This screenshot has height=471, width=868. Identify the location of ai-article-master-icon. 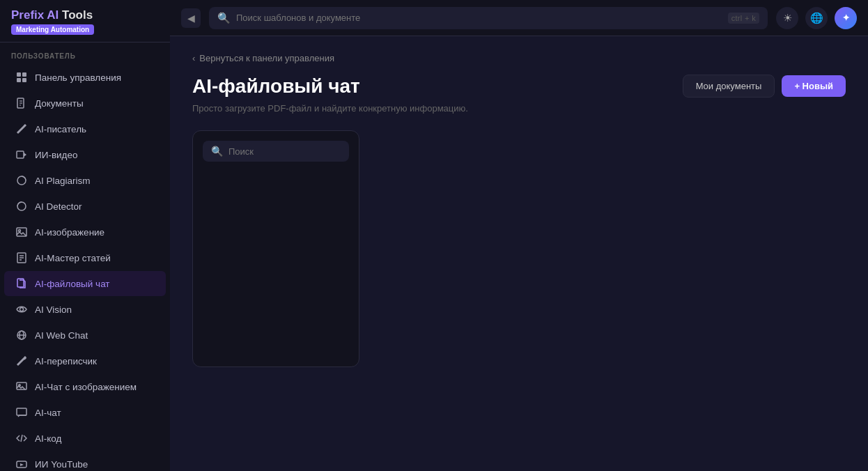
(22, 258).